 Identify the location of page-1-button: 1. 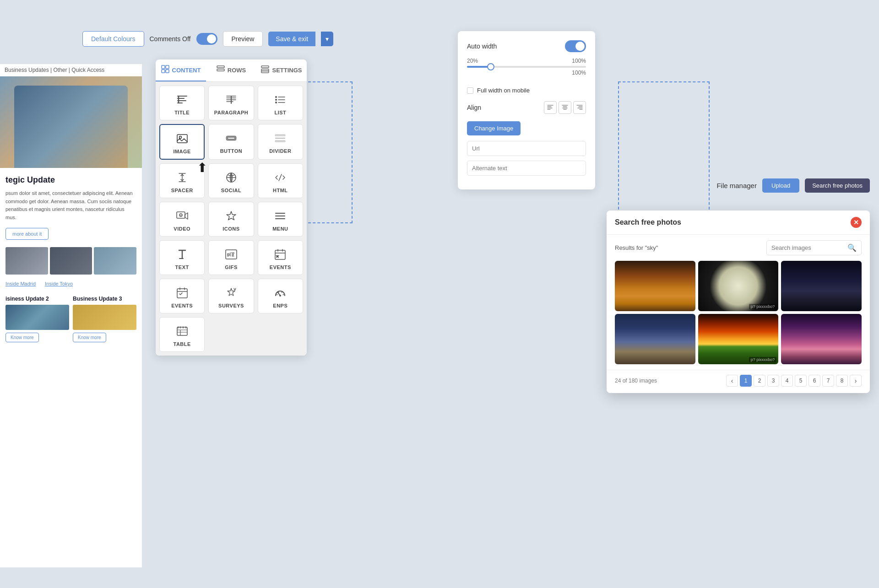
(746, 381).